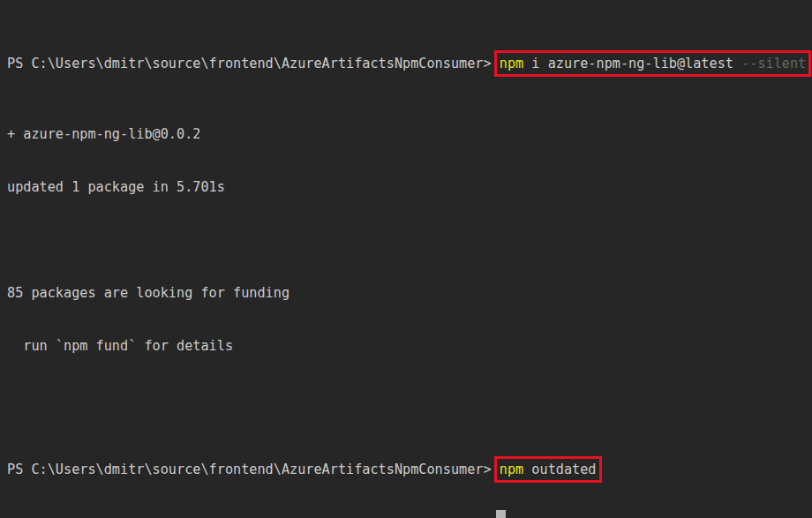  What do you see at coordinates (410, 64) in the screenshot?
I see `prompt-line-install: PS C:\Users\dmitr\source\frontend\AzureA…` at bounding box center [410, 64].